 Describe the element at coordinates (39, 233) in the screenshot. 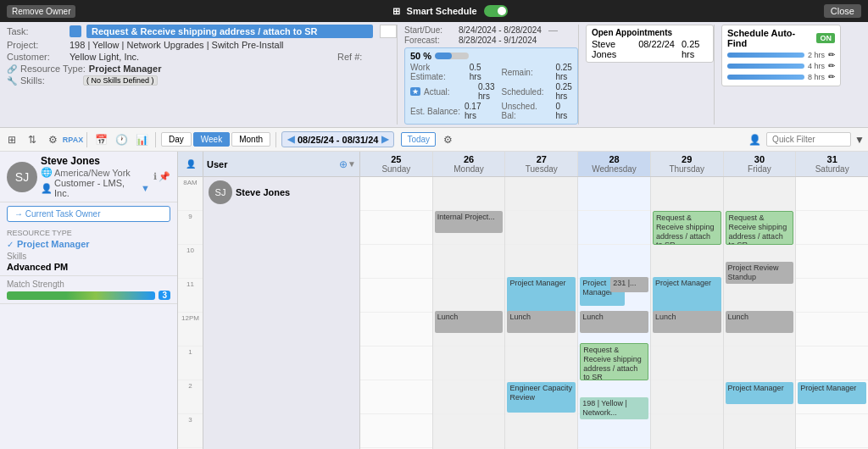

I see `resource-type-section-label: Resource Type` at that location.